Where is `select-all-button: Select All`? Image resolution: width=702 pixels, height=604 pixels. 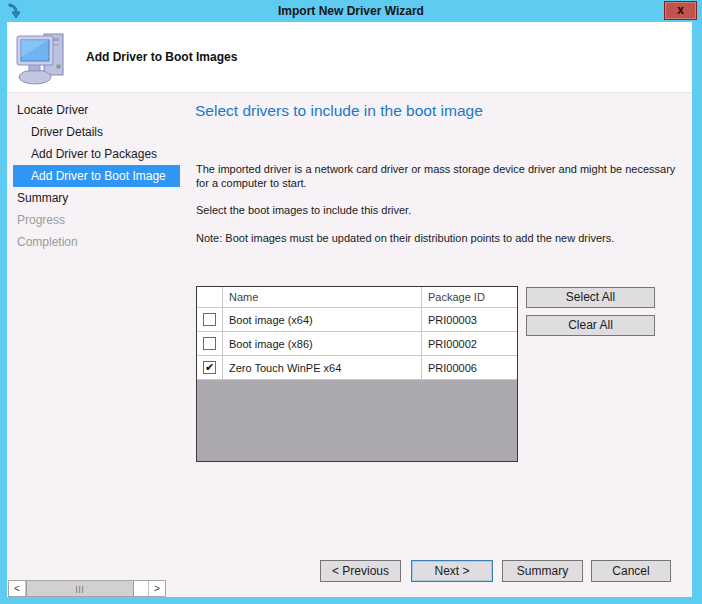 select-all-button: Select All is located at coordinates (590, 298).